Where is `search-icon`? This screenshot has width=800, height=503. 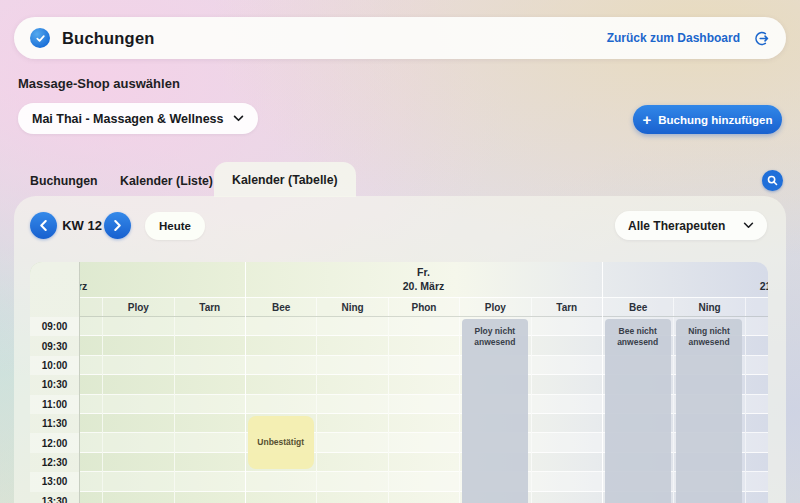
search-icon is located at coordinates (772, 180).